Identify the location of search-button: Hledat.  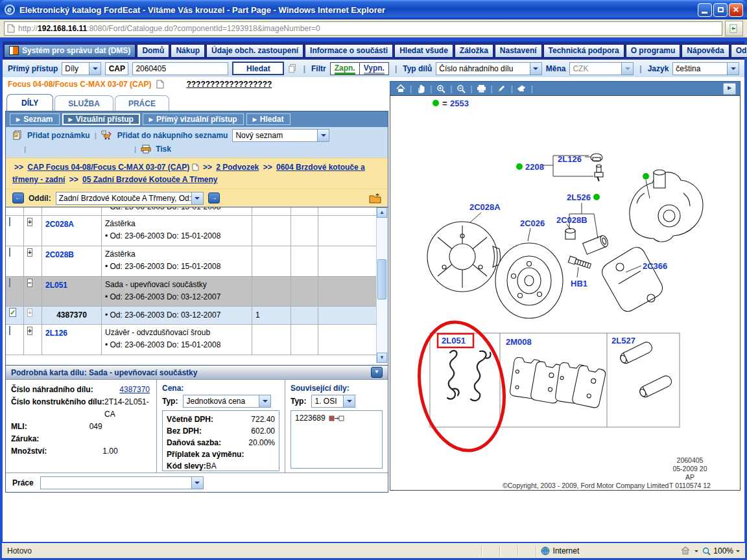
(258, 69).